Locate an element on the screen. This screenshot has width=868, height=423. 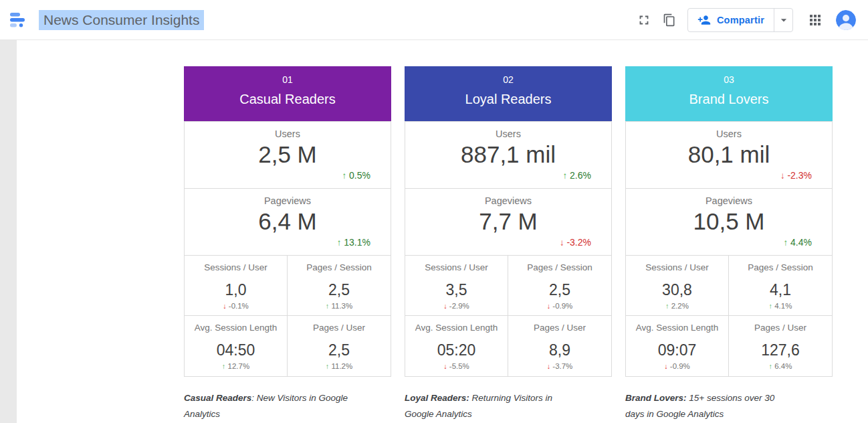
metric-delta: ↓ -5.5% is located at coordinates (456, 366).